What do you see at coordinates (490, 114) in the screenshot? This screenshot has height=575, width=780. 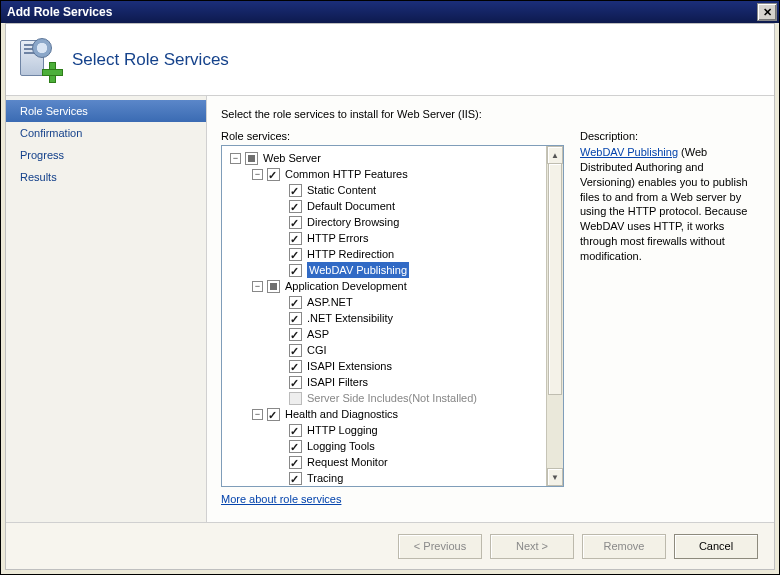 I see `instruction-text: Select the role services to install for …` at bounding box center [490, 114].